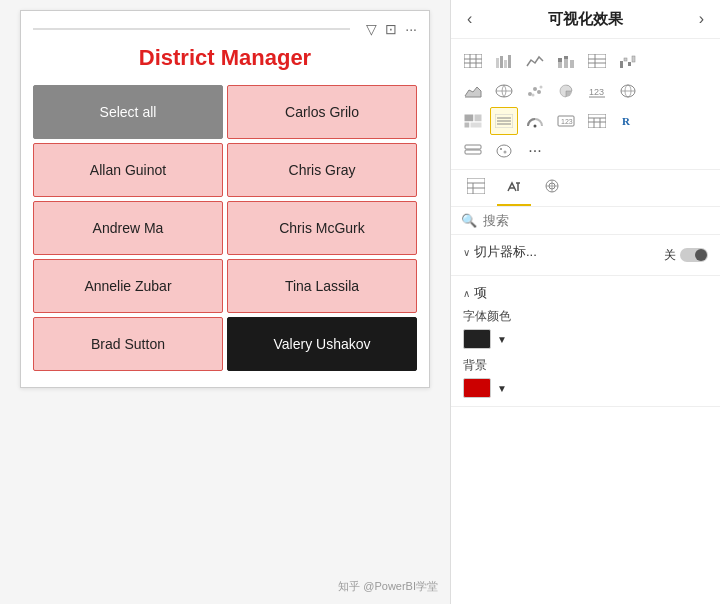 The image size is (720, 604). I want to click on viz-row-3: 123 R, so click(586, 121).